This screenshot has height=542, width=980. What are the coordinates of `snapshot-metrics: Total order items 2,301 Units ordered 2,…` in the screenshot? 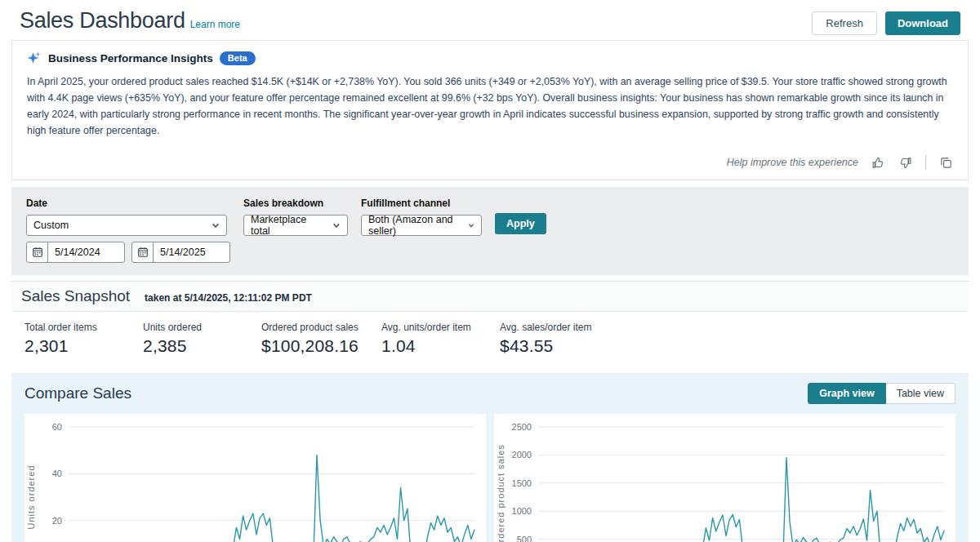 It's located at (490, 340).